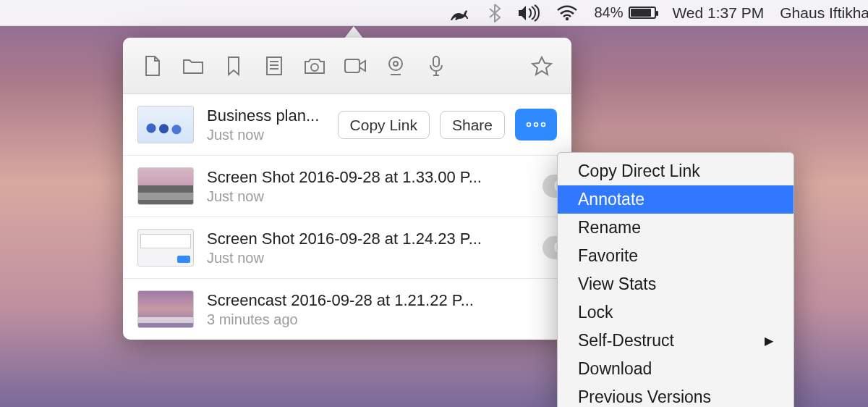 This screenshot has height=407, width=868. What do you see at coordinates (382, 320) in the screenshot?
I see `item-time: 3 minutes ago` at bounding box center [382, 320].